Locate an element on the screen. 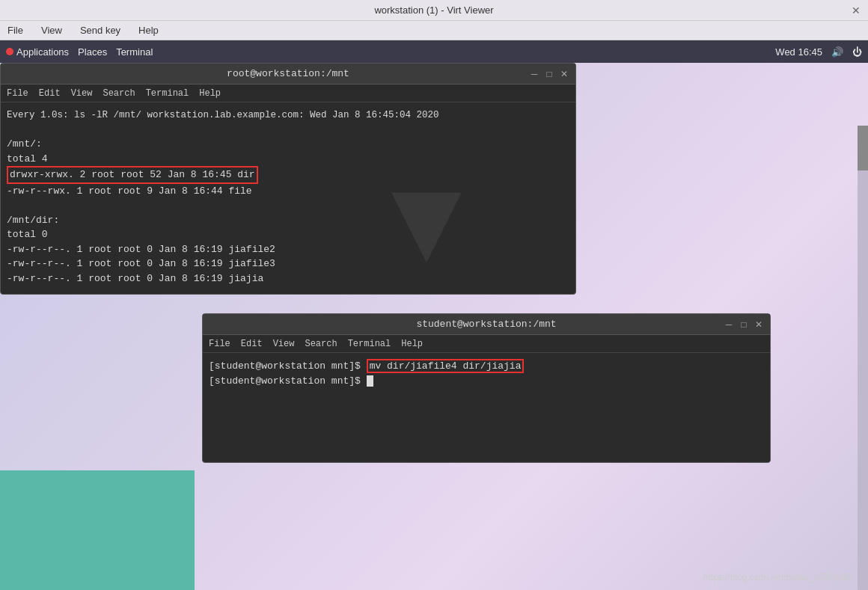  terminal-label: Terminal is located at coordinates (135, 52).